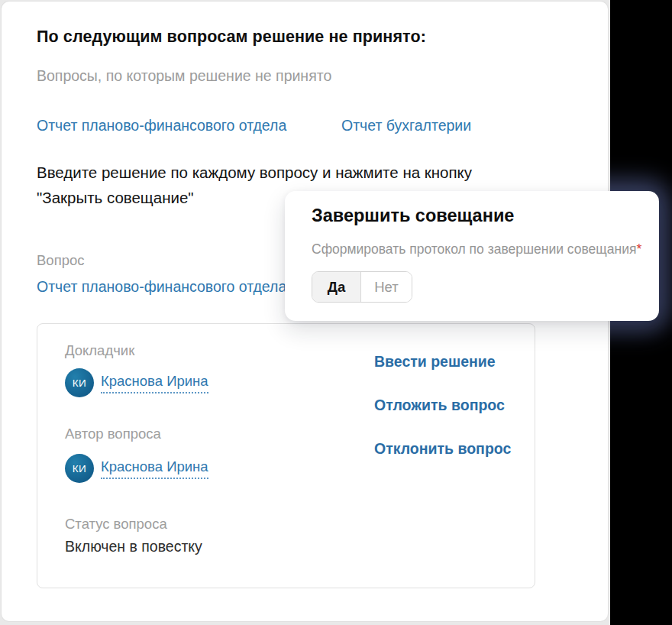  Describe the element at coordinates (162, 125) in the screenshot. I see `pending-question-link-finance: Отчет планово-финансового отдела` at that location.